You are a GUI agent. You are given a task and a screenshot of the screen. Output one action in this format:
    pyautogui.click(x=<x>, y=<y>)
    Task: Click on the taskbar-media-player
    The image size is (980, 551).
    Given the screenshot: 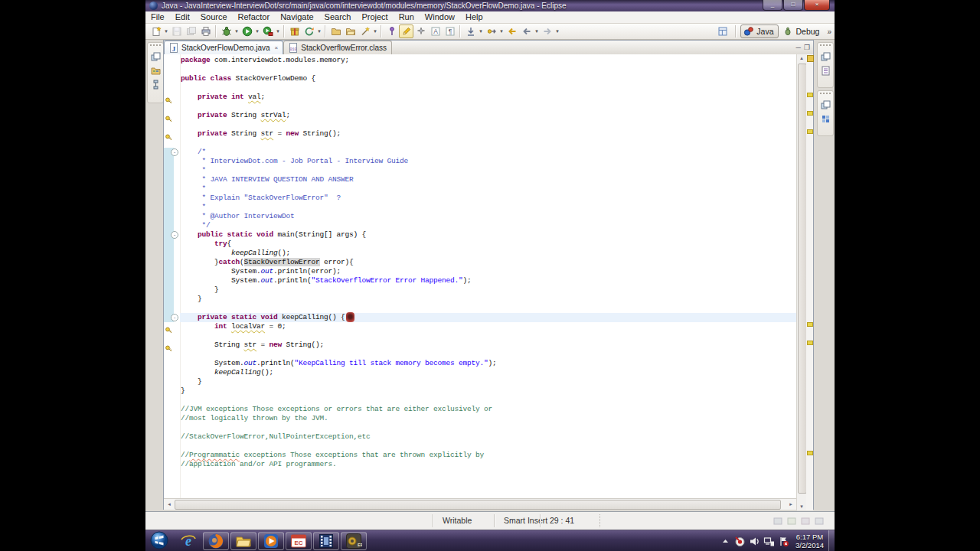 What is the action you would take?
    pyautogui.click(x=271, y=541)
    